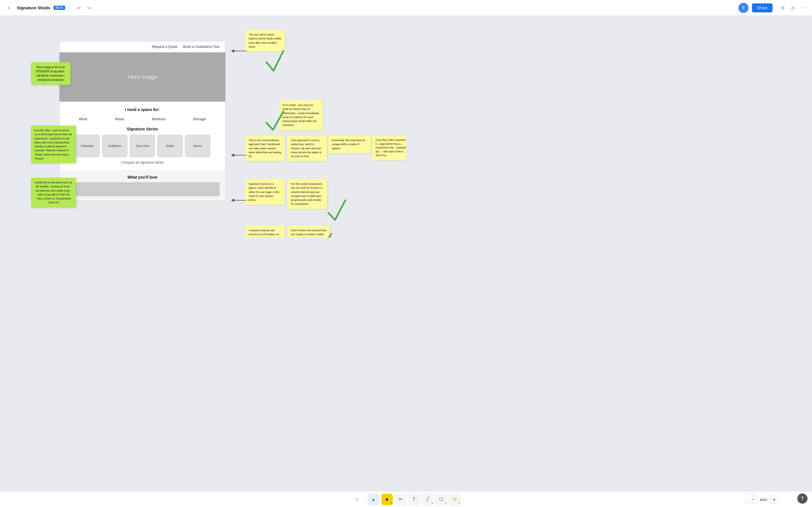 The image size is (812, 507). What do you see at coordinates (307, 194) in the screenshot?
I see `annotation-note-7: For the model comparison. We can look fo…` at bounding box center [307, 194].